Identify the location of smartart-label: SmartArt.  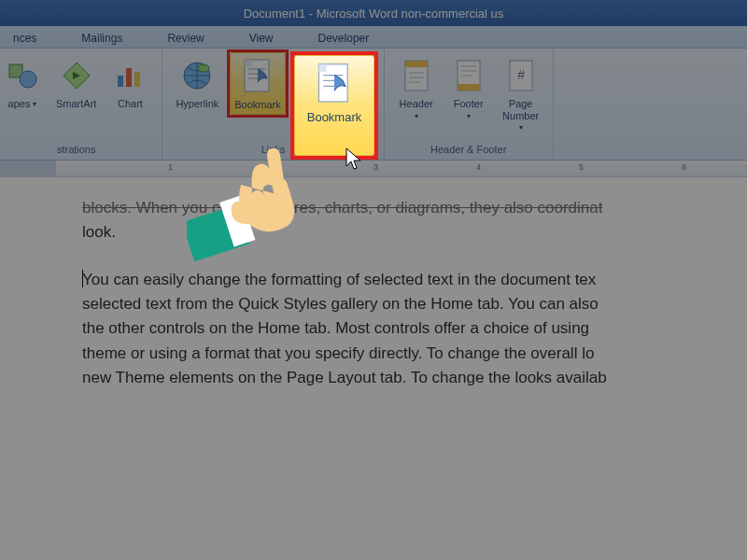
(77, 105).